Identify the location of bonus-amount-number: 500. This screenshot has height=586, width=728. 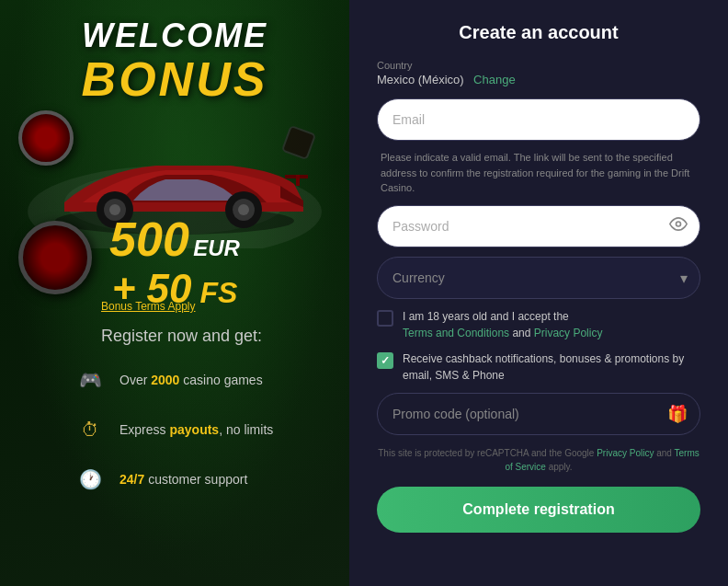
(149, 239).